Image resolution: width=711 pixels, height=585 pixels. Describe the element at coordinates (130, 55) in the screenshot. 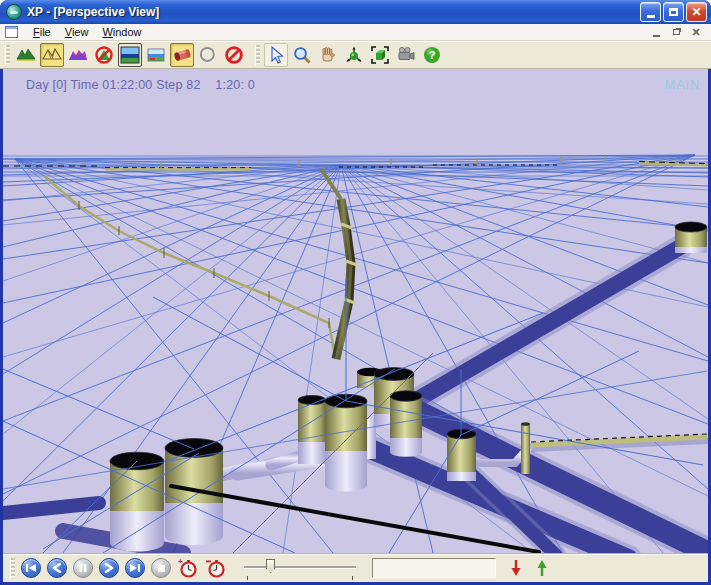

I see `texture-view-icon` at that location.